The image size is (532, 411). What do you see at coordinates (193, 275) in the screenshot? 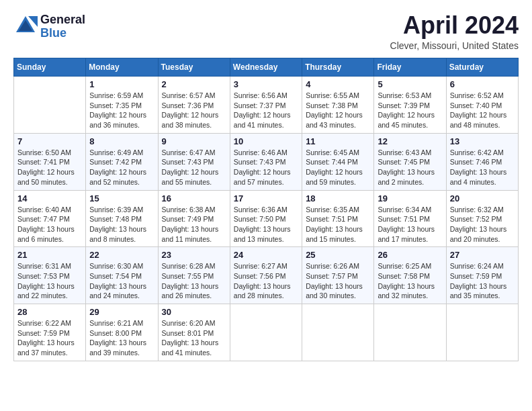
I see `calendar-cell: 23Sunrise: 6:28 AM Sunset: 7:55 PM Dayli…` at bounding box center [193, 275].